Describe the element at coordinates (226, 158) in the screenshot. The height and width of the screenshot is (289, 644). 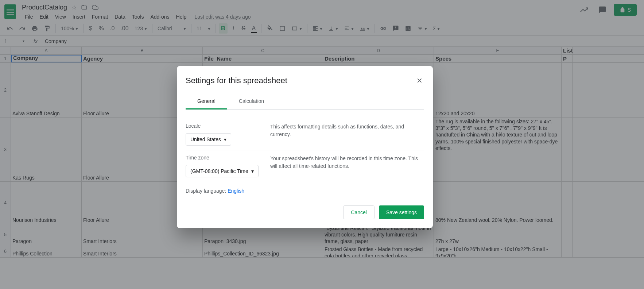
I see `timezone-label: Time zone` at that location.